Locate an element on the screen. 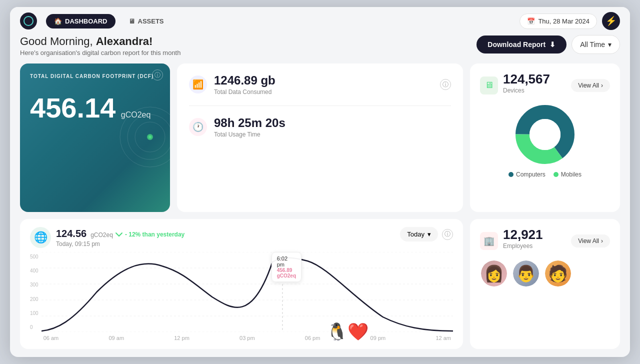  devices-card-header: 🖥 124,567 Devices View All › is located at coordinates (545, 85).